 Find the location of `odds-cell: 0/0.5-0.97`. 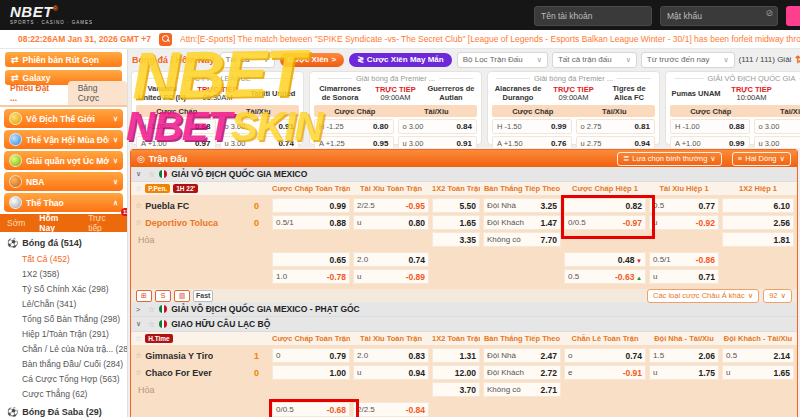

odds-cell: 0/0.5-0.97 is located at coordinates (605, 222).